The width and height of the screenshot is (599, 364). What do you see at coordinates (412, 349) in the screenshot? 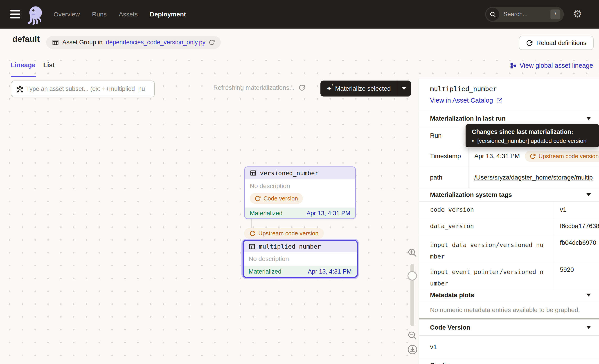
I see `download-image-icon` at bounding box center [412, 349].